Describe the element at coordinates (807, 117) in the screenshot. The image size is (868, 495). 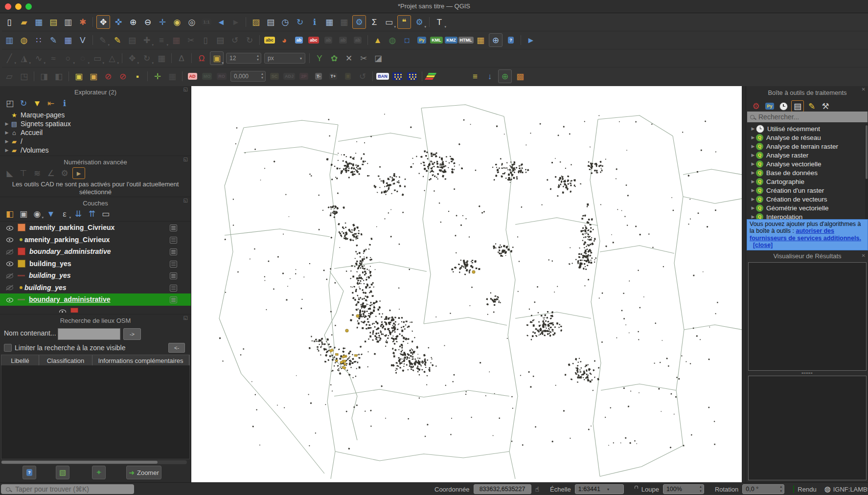
I see `processing-search` at that location.